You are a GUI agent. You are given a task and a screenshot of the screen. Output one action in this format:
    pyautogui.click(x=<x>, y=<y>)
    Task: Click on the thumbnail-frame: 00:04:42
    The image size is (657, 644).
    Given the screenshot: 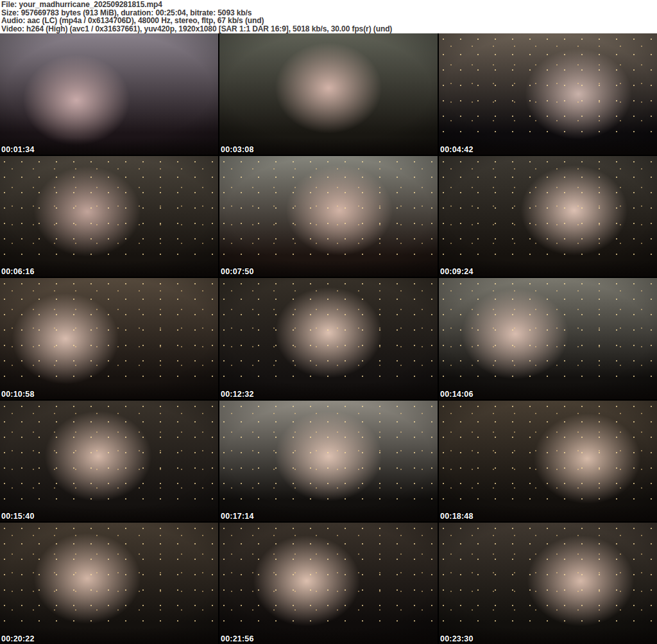 What is the action you would take?
    pyautogui.click(x=548, y=94)
    